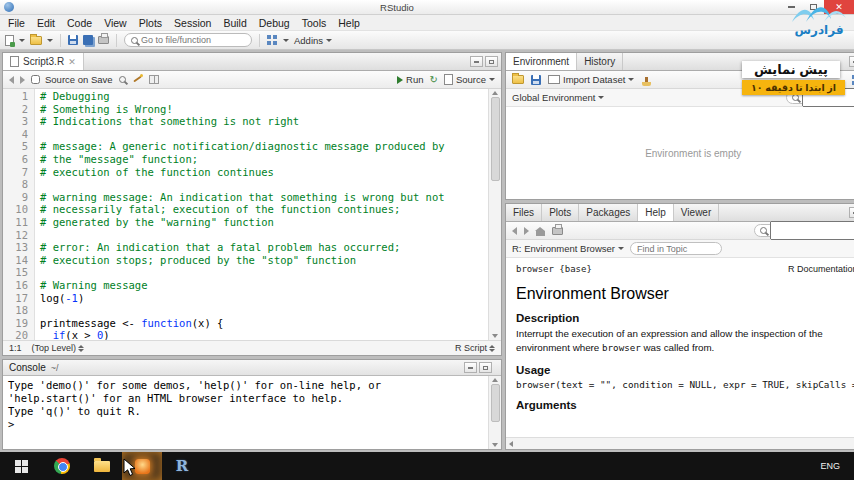 This screenshot has width=854, height=480. What do you see at coordinates (264, 122) in the screenshot?
I see `code-line: # Indications that something is not righ…` at bounding box center [264, 122].